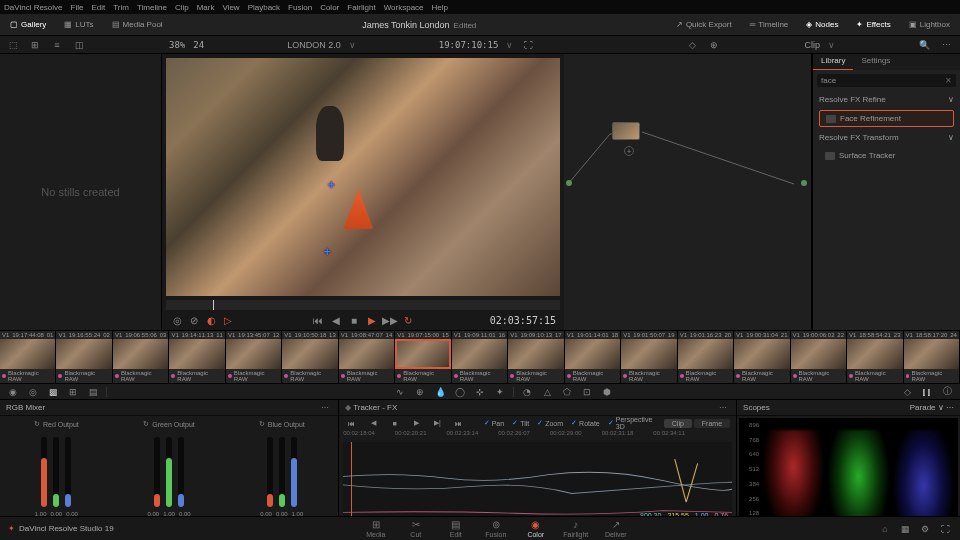 The height and width of the screenshot is (540, 960). Describe the element at coordinates (907, 392) in the screenshot. I see `keyframe-icon: ◇` at that location.